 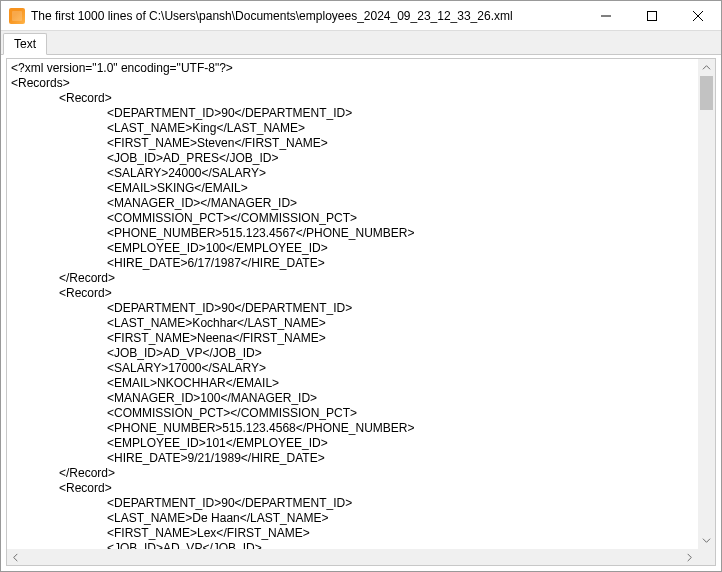 What do you see at coordinates (361, 43) in the screenshot?
I see `tabstrip: Text` at bounding box center [361, 43].